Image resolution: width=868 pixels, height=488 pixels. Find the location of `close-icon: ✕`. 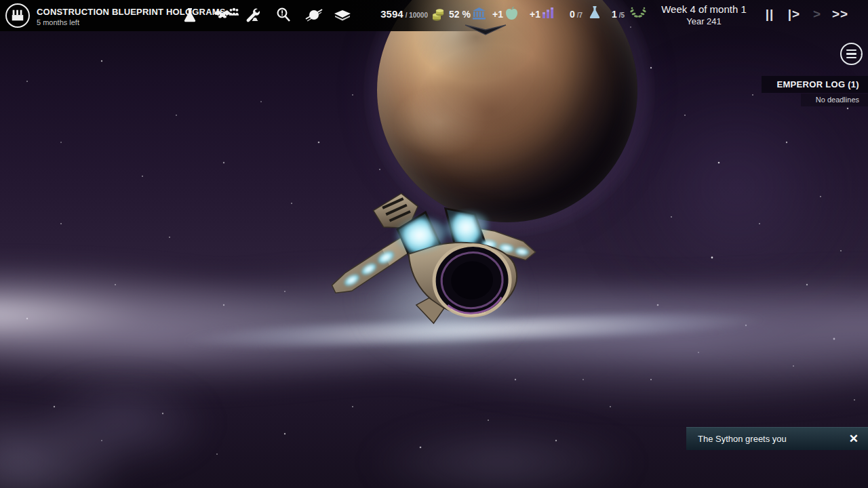

close-icon: ✕ is located at coordinates (854, 439).